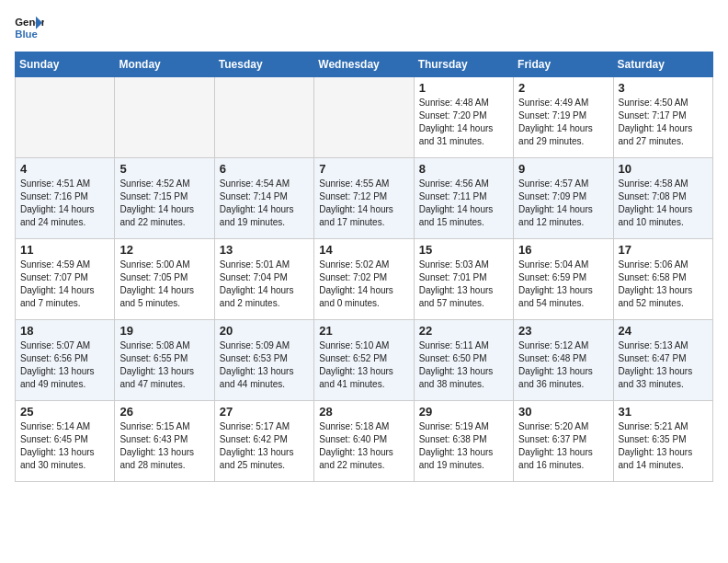  What do you see at coordinates (64, 365) in the screenshot?
I see `day-info: Sunrise: 5:07 AM Sunset: 6:56 PM Dayligh…` at bounding box center [64, 365].